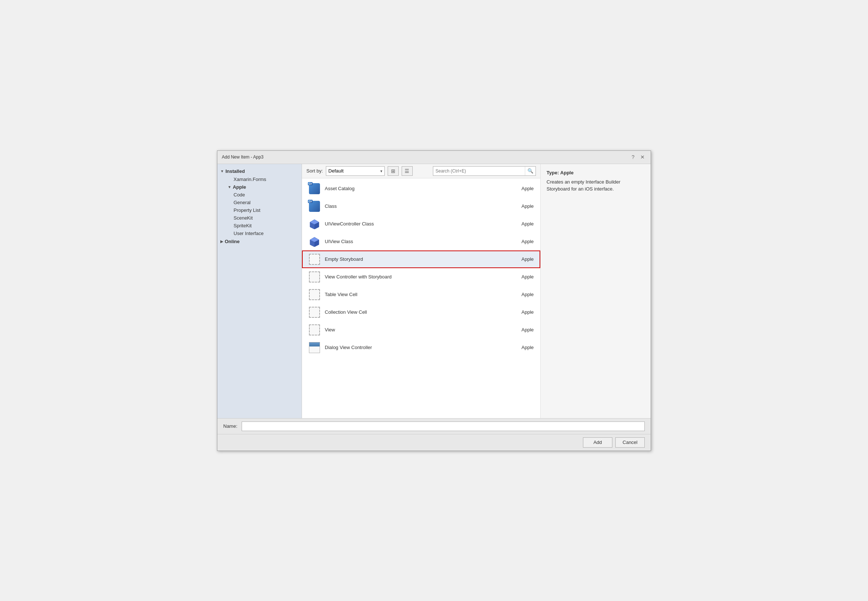  Describe the element at coordinates (412, 242) in the screenshot. I see `item-name: UIView Class` at that location.